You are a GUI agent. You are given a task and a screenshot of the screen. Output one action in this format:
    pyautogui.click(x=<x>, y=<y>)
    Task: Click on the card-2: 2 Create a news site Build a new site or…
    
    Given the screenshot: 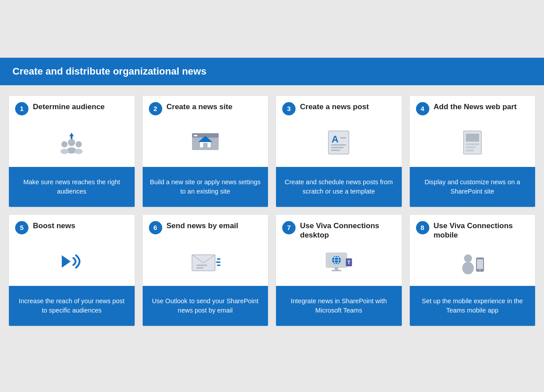 What is the action you would take?
    pyautogui.click(x=205, y=151)
    